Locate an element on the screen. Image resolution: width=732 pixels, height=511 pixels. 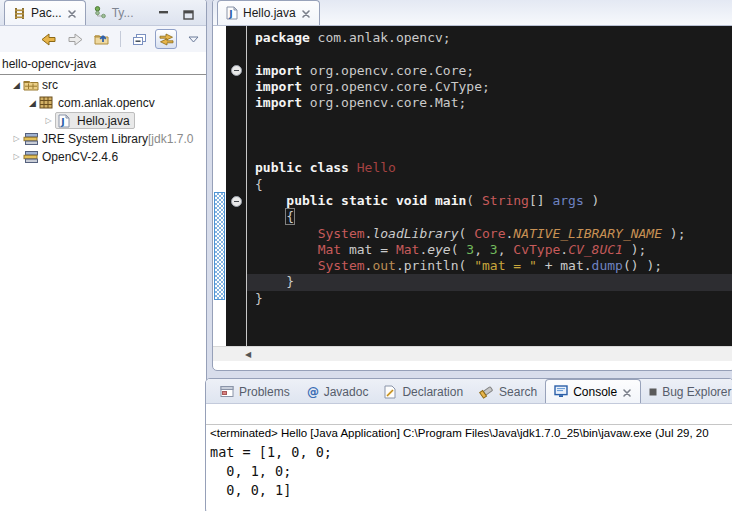
forward-button is located at coordinates (75, 39).